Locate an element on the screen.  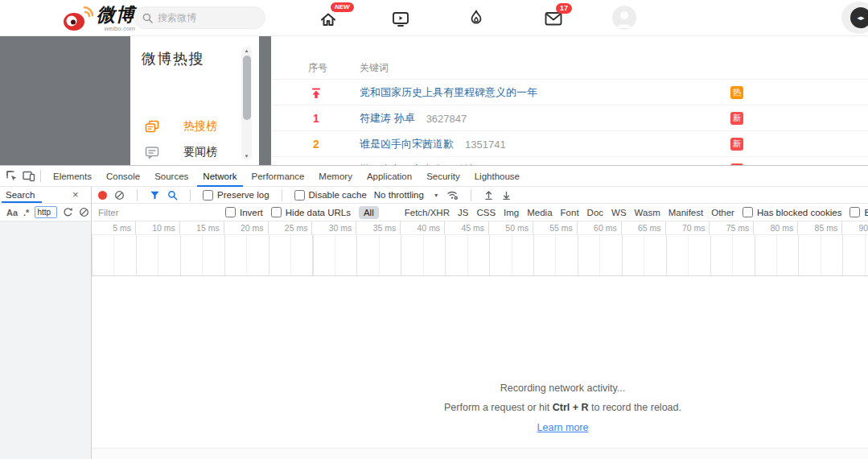
record-button is located at coordinates (103, 195).